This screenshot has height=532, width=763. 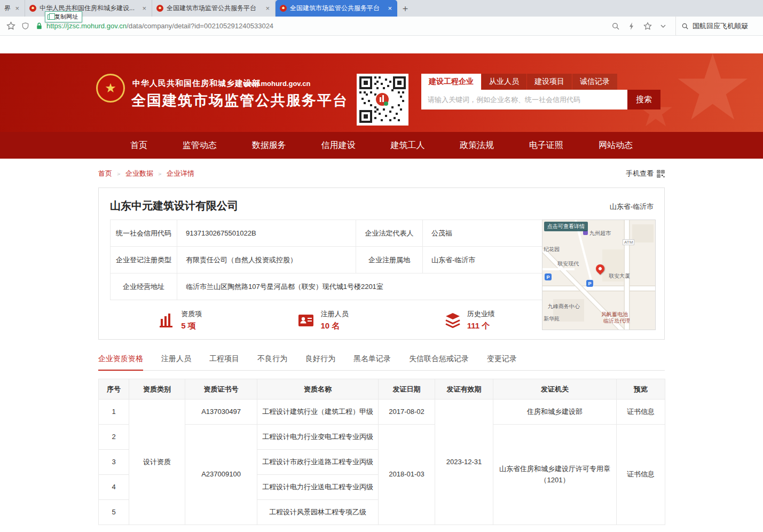 I want to click on qualification-icon, so click(x=167, y=320).